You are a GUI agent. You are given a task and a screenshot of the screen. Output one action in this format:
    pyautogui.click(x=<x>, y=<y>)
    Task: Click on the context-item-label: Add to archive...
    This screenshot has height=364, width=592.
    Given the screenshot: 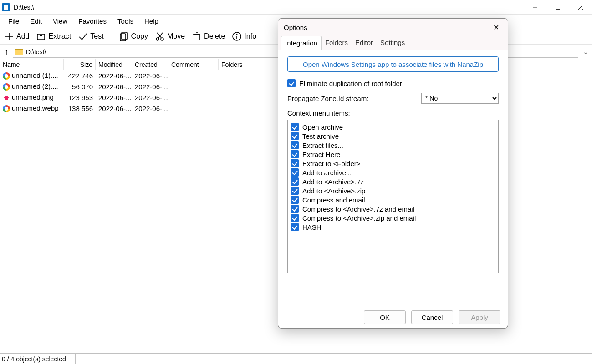 What is the action you would take?
    pyautogui.click(x=327, y=173)
    